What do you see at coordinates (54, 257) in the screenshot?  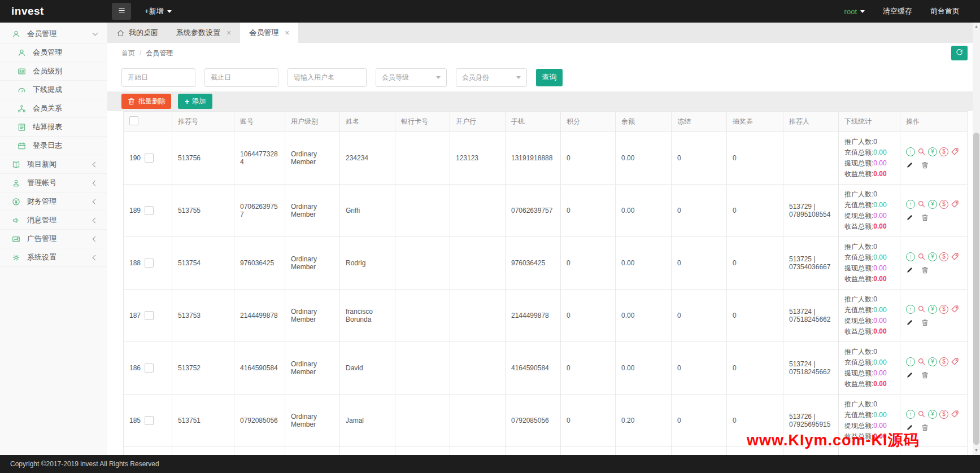 I see `sidebar-item-13: 系统设置` at bounding box center [54, 257].